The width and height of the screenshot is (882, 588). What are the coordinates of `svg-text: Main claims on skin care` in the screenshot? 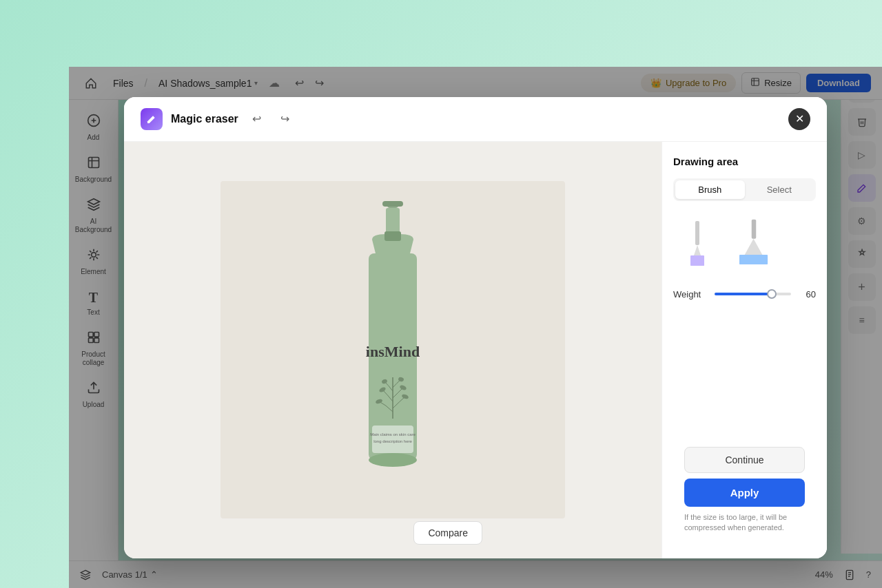 It's located at (393, 434).